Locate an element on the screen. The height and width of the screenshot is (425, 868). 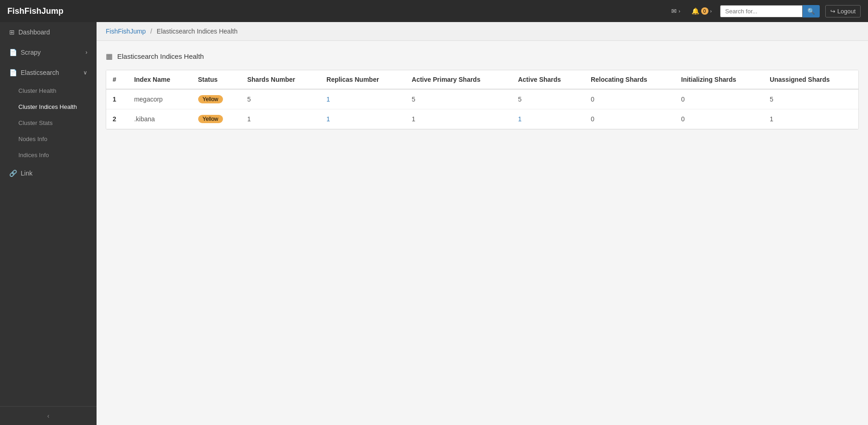
sidebar-label-dashboard: Dashboard is located at coordinates (34, 32).